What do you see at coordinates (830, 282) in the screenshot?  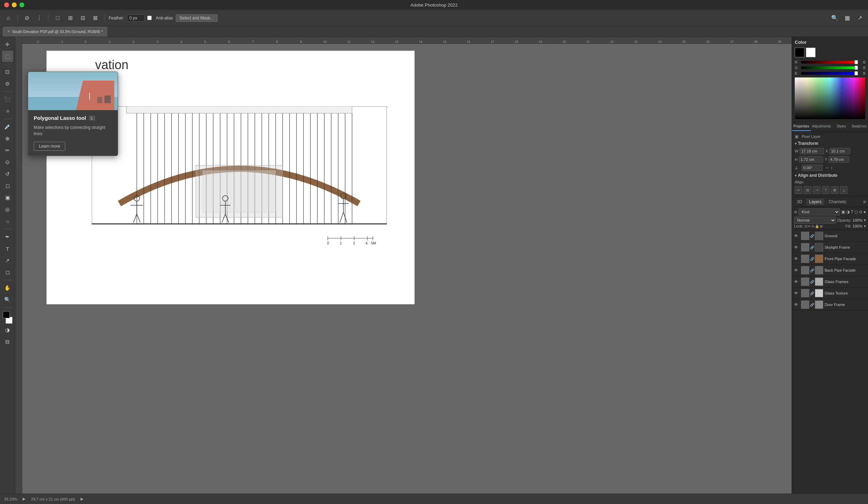 I see `layer-item: 👁 🔗 Glass Frames` at bounding box center [830, 282].